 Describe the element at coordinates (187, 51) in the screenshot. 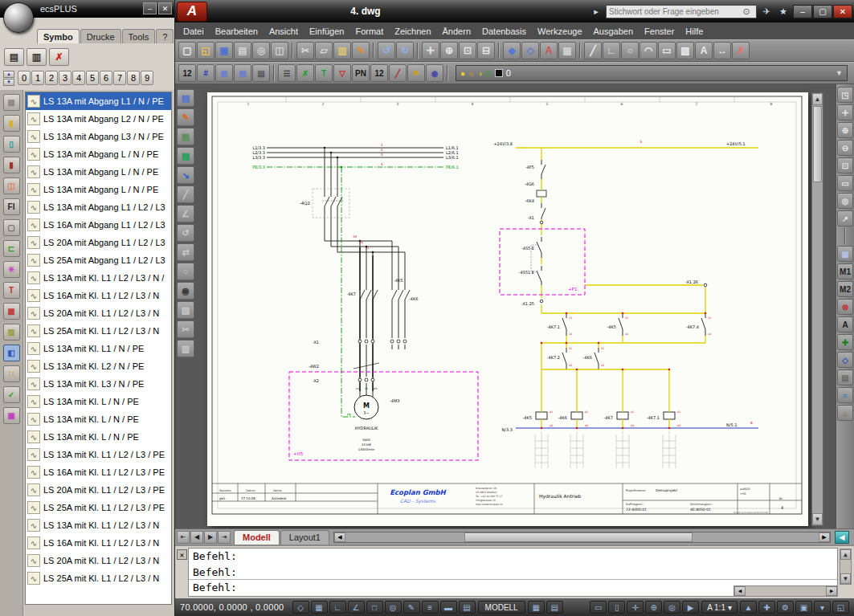

I see `toolbar-button-qnew: ▢` at that location.